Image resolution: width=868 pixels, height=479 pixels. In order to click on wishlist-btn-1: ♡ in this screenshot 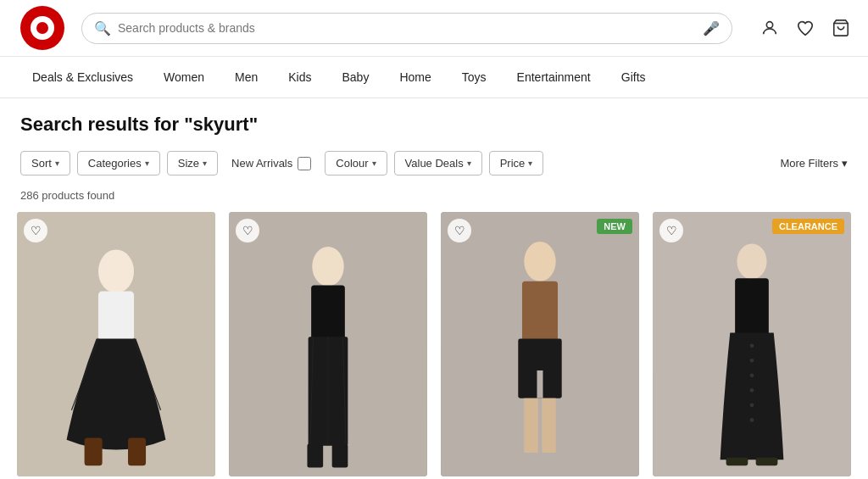, I will do `click(36, 231)`.